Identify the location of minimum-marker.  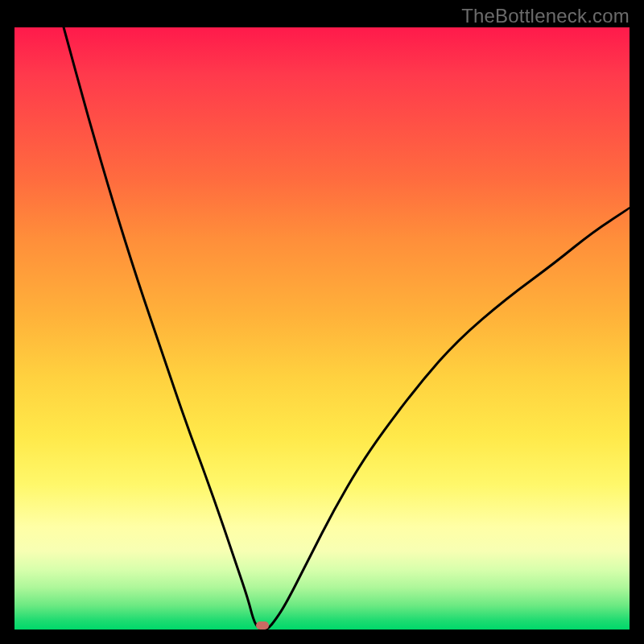
(262, 625).